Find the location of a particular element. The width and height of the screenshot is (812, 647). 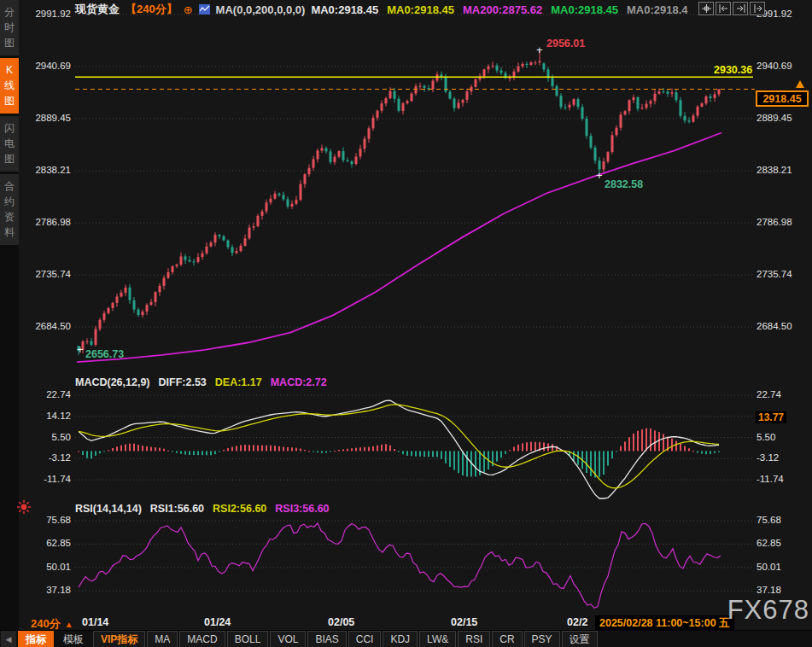

crosshair-icon is located at coordinates (706, 9).